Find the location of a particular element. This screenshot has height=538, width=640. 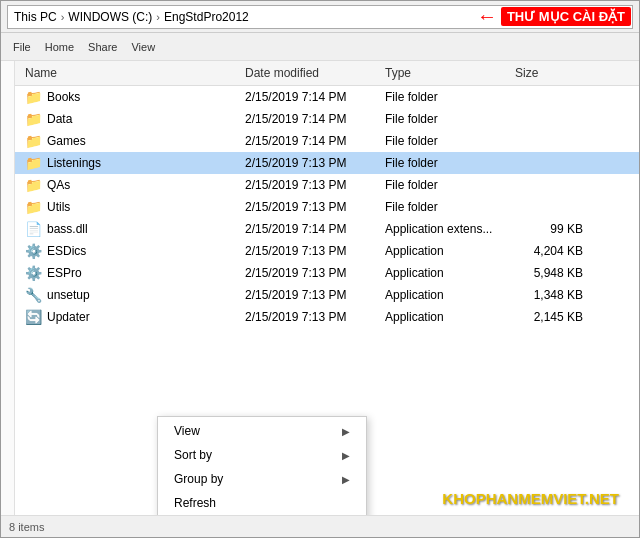

status-text: 8 items is located at coordinates (26, 527).